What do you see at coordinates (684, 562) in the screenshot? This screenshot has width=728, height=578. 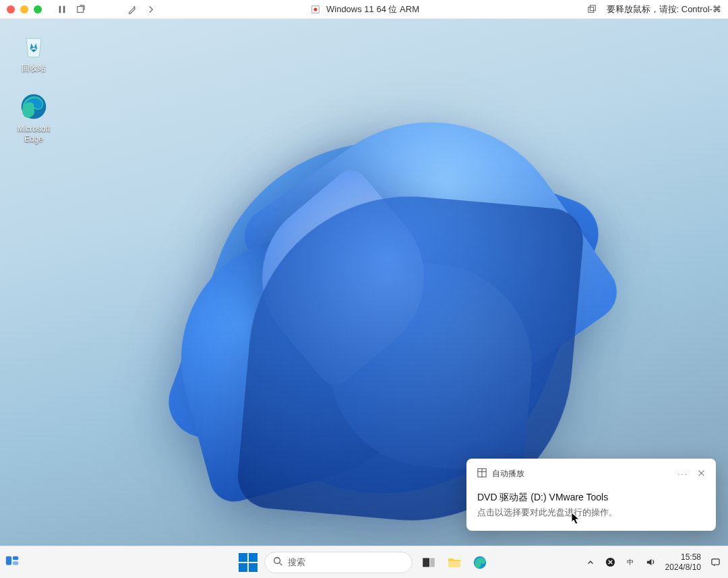 I see `taskbar-clock: 15:58 2024/8/10` at bounding box center [684, 562].